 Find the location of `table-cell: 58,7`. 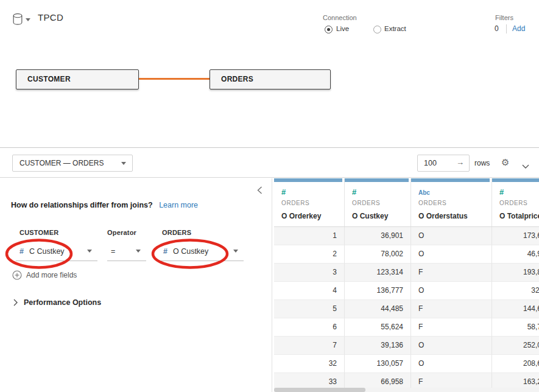

table-cell: 58,7 is located at coordinates (515, 327).